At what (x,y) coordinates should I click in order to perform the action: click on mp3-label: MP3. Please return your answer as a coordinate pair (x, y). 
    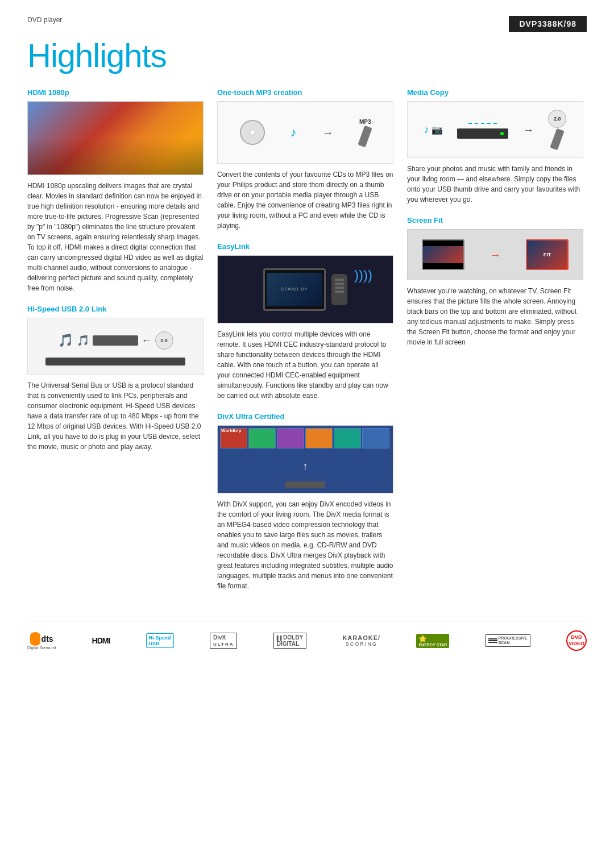
    Looking at the image, I should click on (365, 122).